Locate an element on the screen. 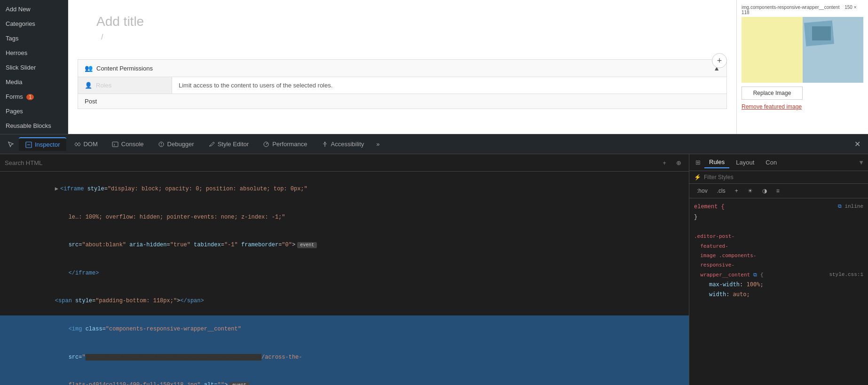 Image resolution: width=868 pixels, height=385 pixels. cp-header: 👥 Content Permissions ▲ is located at coordinates (402, 69).